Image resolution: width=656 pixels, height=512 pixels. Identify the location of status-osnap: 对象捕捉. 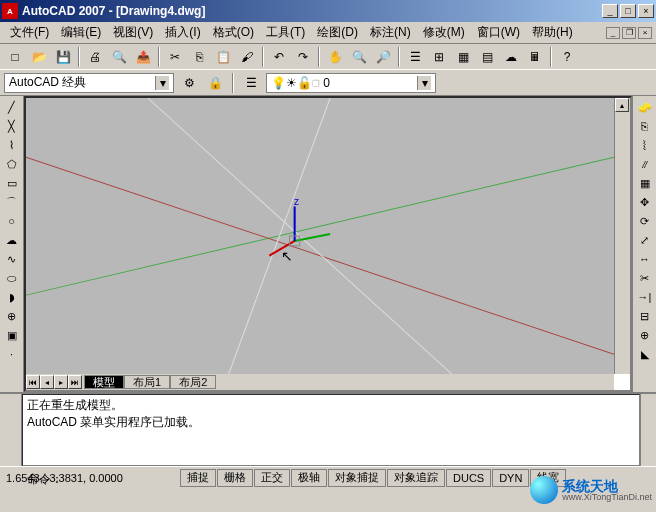
(357, 478).